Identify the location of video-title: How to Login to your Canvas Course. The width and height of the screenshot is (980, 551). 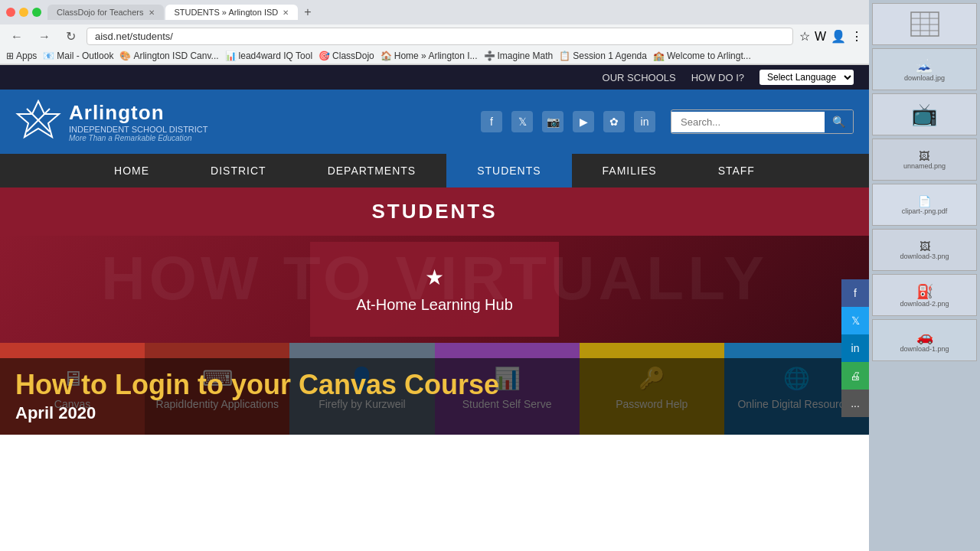
(435, 385).